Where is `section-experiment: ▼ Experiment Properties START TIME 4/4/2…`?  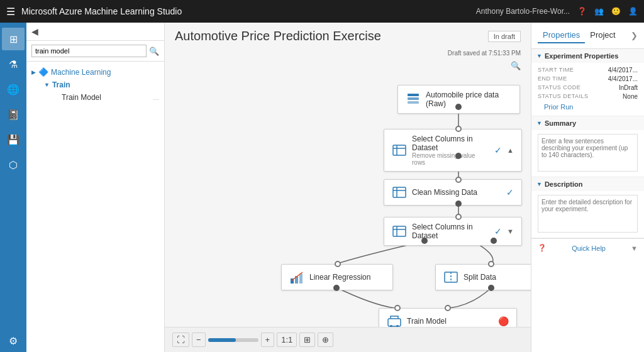
section-experiment: ▼ Experiment Properties START TIME 4/4/2… is located at coordinates (587, 83).